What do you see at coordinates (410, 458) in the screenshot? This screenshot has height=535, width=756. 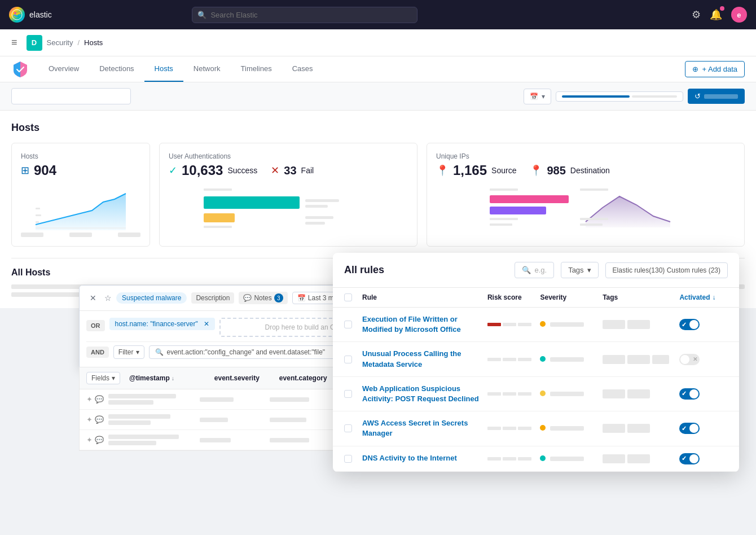 I see `rule-link-5: DNS Activity to the Internet` at bounding box center [410, 458].